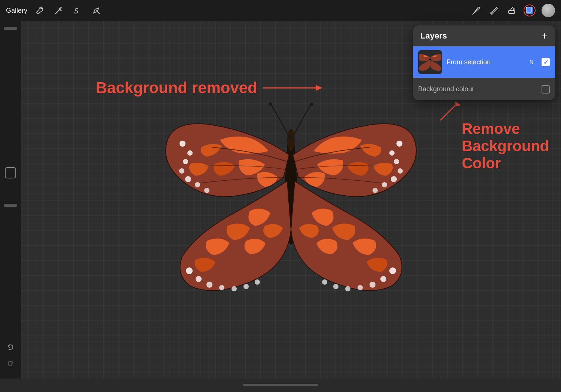  What do you see at coordinates (434, 36) in the screenshot?
I see `layers-panel-title: Layers` at bounding box center [434, 36].